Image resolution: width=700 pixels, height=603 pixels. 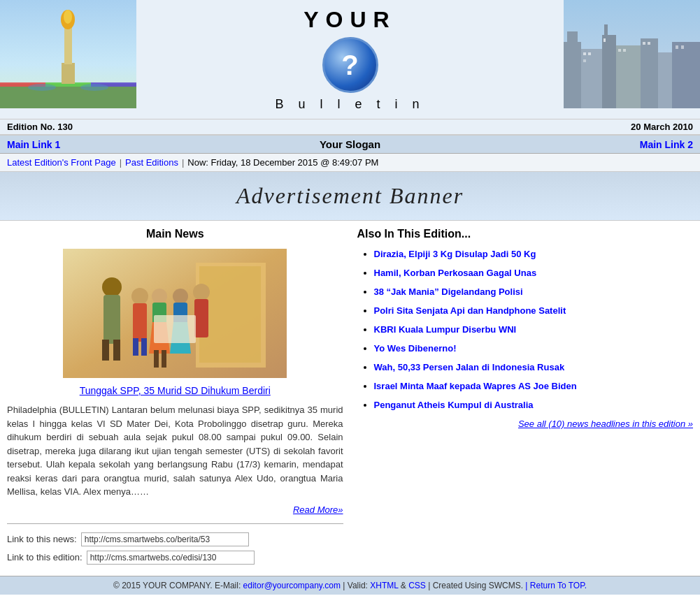 I want to click on latest-edition-link: Latest Edition's Front Page, so click(x=62, y=162).